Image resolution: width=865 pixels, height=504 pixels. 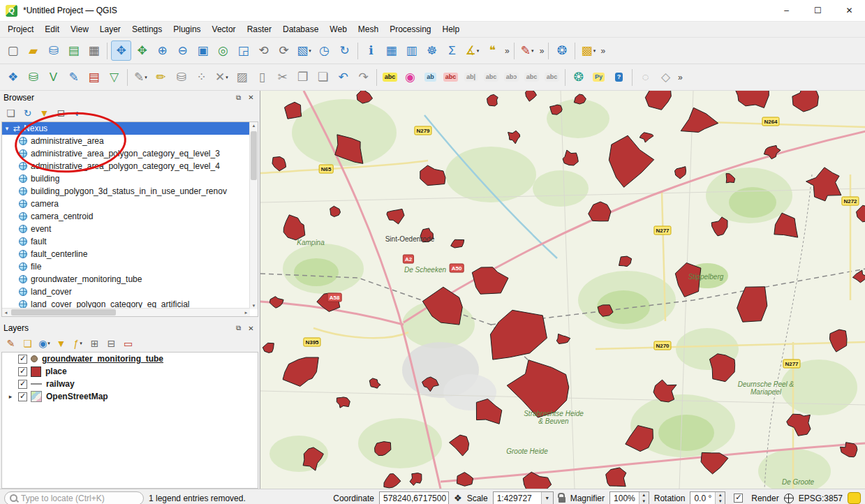 What do you see at coordinates (130, 396) in the screenshot?
I see `layer-row: ▸OpenStreetMap` at bounding box center [130, 396].